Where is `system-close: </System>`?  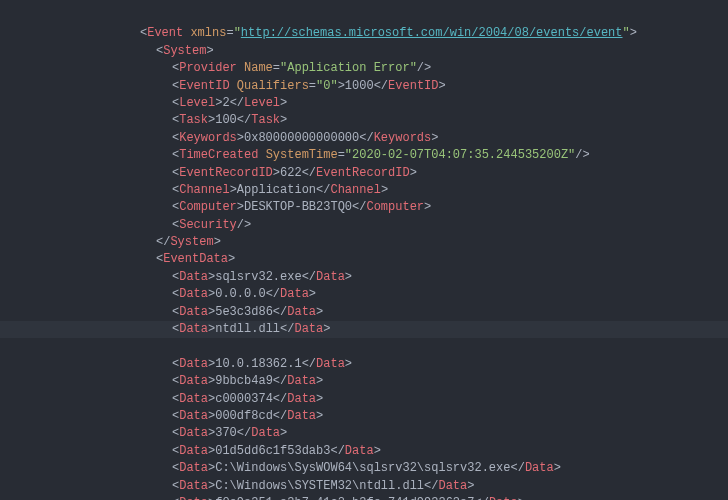
system-close: </System> is located at coordinates (110, 242).